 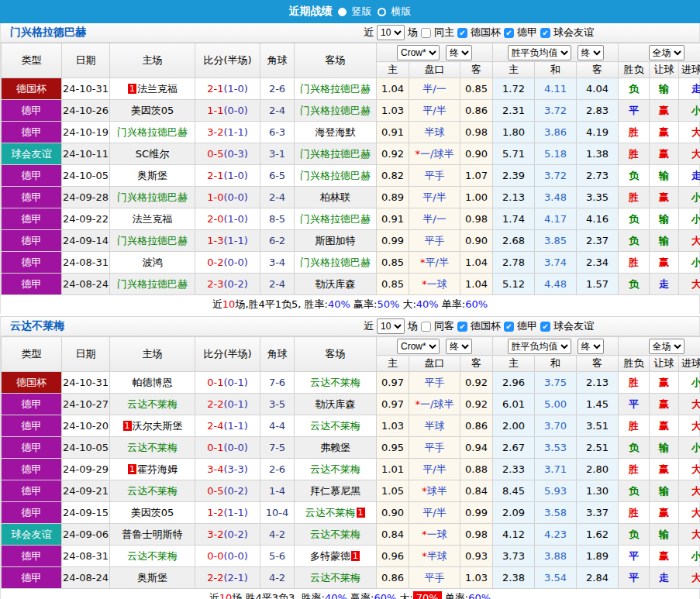 I want to click on handicap-line: 平/半, so click(x=435, y=513).